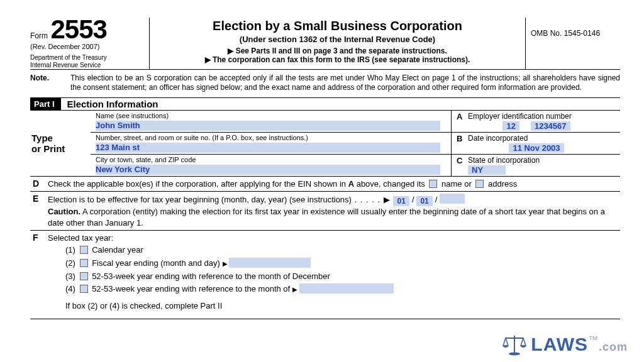  I want to click on address-label: Number, street, and room or suite no. (I…, so click(272, 138).